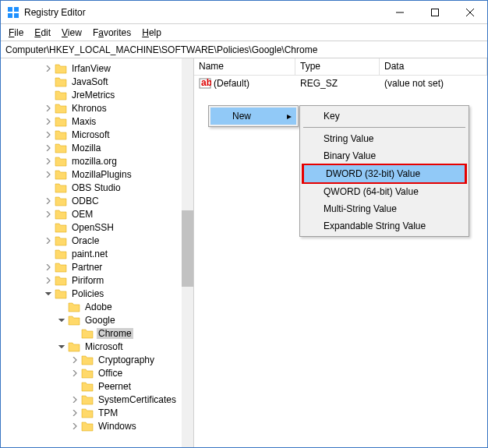 Image resolution: width=488 pixels, height=448 pixels. I want to click on context-key: Key, so click(384, 116).